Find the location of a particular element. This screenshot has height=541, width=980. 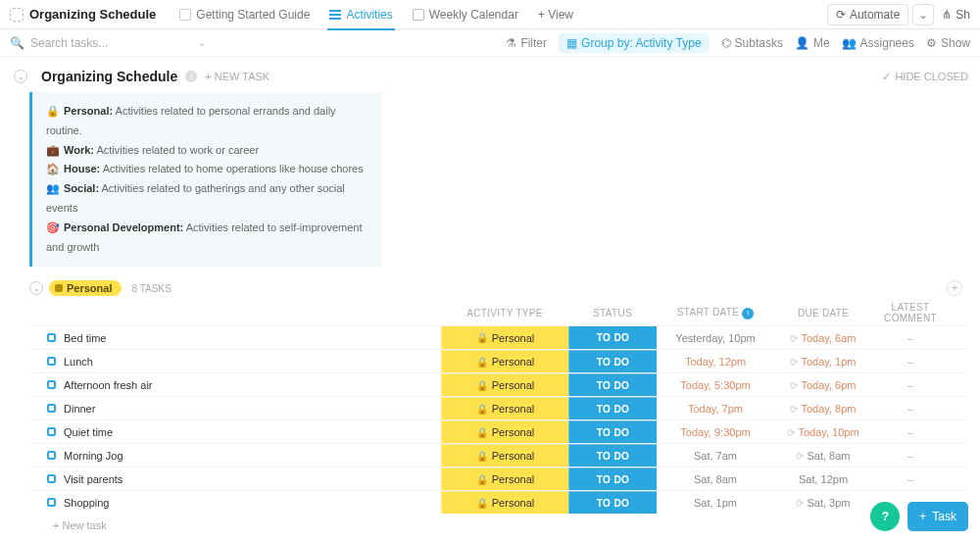

table-row: Afternoon fresh air 🔒Personal TO DO Toda… is located at coordinates (499, 384).